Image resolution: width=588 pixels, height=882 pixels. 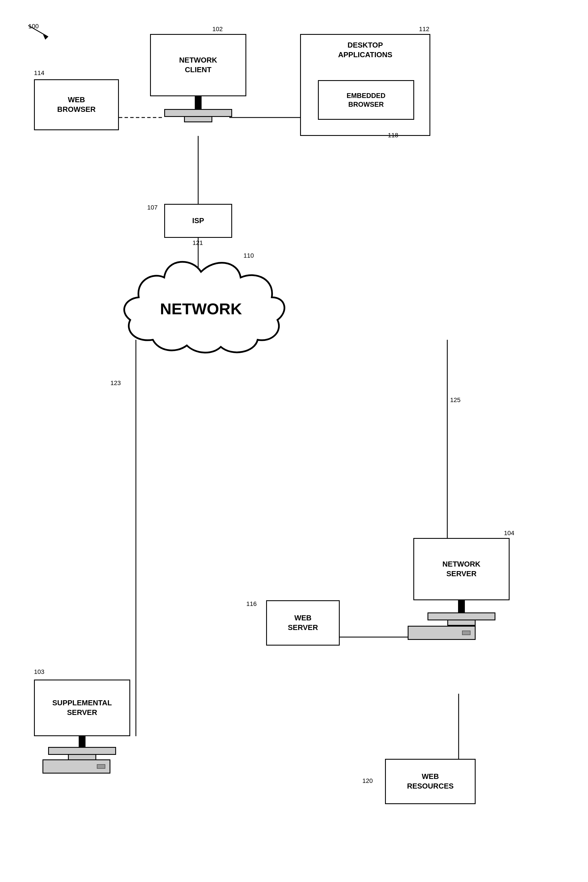 What do you see at coordinates (218, 29) in the screenshot?
I see `ref-102: 102` at bounding box center [218, 29].